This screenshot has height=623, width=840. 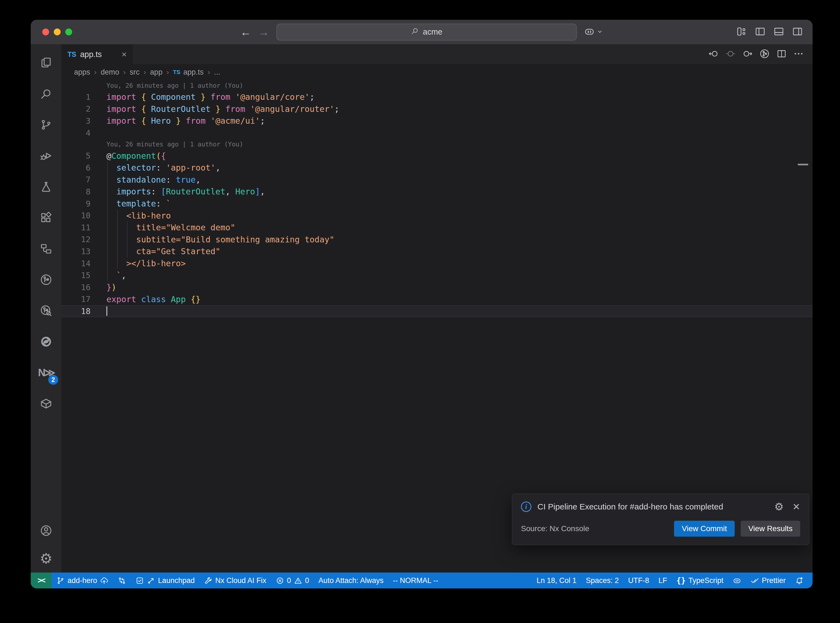 What do you see at coordinates (46, 280) in the screenshot?
I see `gitlens-icon` at bounding box center [46, 280].